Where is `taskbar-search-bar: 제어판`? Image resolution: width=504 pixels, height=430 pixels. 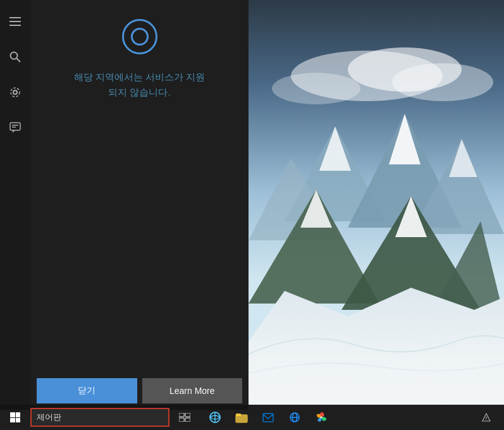
taskbar-search-bar: 제어판 is located at coordinates (100, 417).